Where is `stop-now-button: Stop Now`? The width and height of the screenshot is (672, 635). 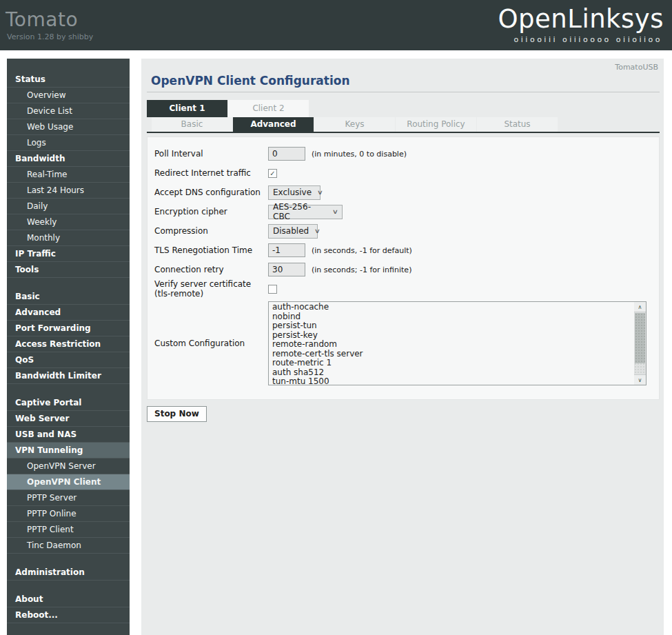
stop-now-button: Stop Now is located at coordinates (176, 414).